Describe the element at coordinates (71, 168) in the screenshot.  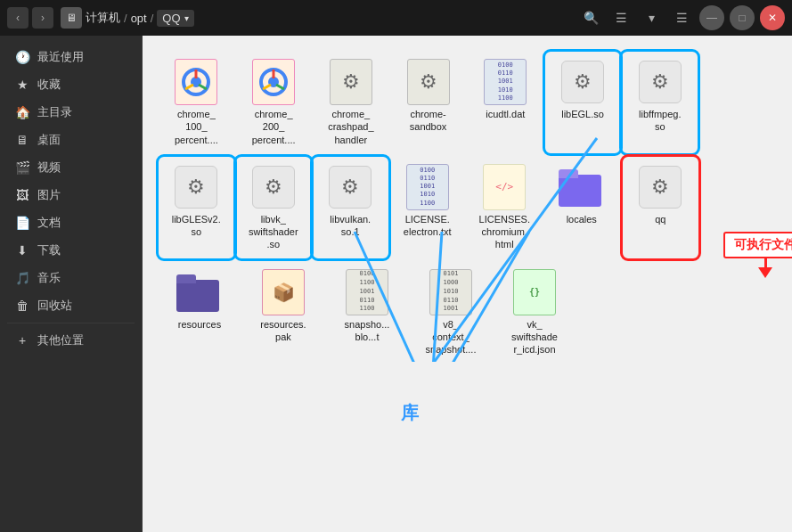
I see `sidebar-item-video: 🎬 视频` at that location.